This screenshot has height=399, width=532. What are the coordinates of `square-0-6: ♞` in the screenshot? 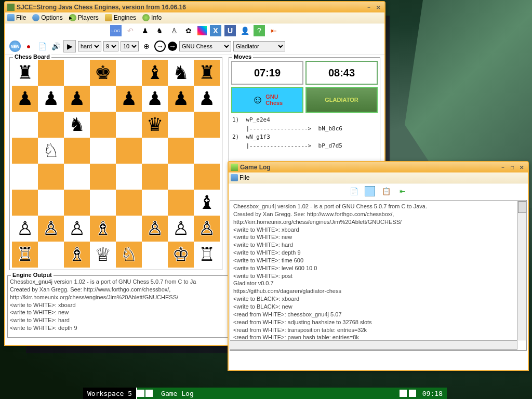 It's located at (181, 73).